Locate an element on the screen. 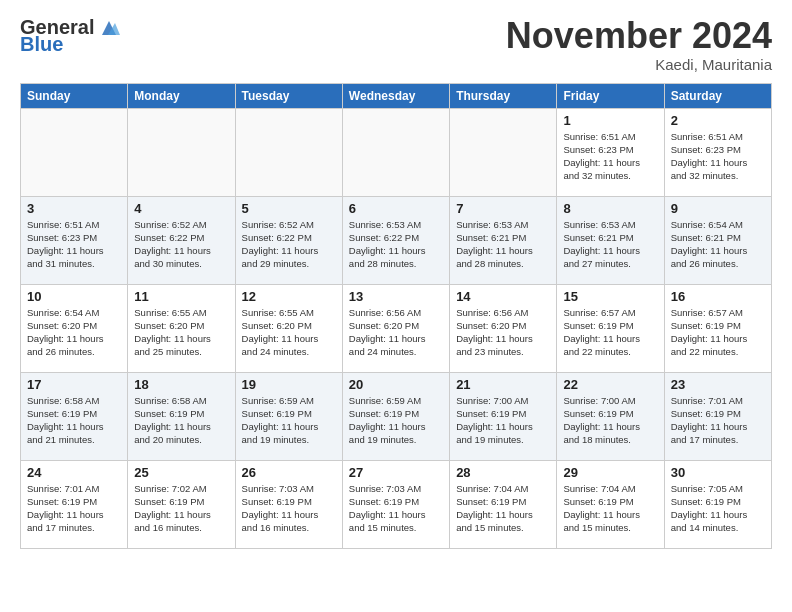 This screenshot has height=612, width=792. day-number: 23 is located at coordinates (718, 384).